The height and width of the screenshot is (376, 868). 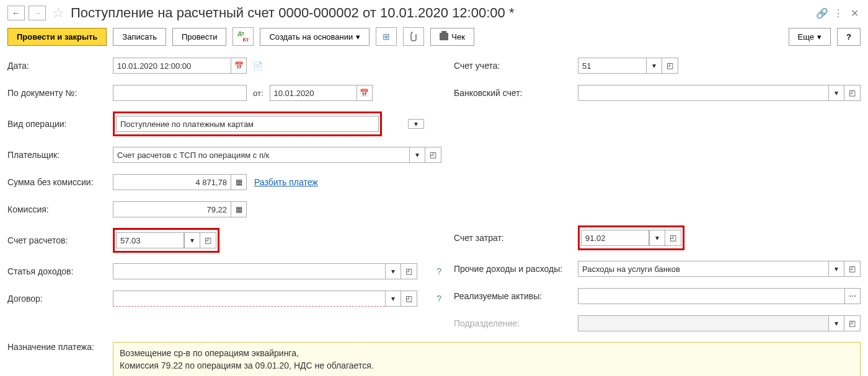 I want to click on bank-acc-input, so click(x=703, y=93).